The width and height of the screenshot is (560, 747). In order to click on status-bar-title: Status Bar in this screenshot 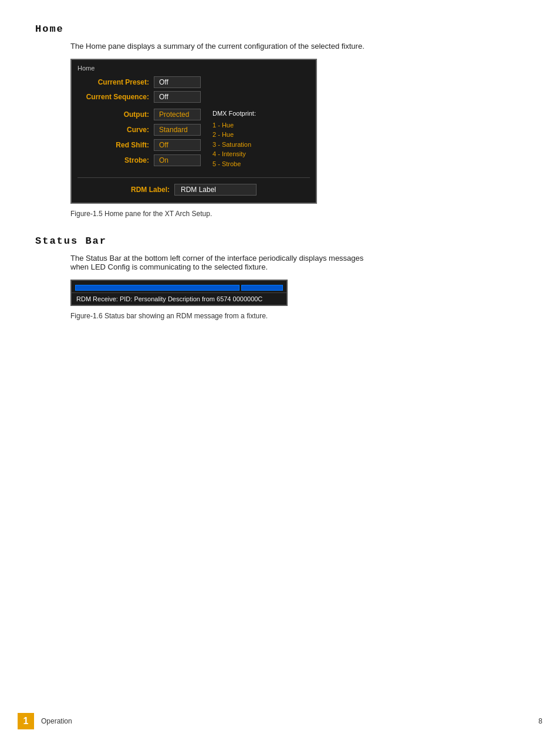, I will do `click(280, 241)`.